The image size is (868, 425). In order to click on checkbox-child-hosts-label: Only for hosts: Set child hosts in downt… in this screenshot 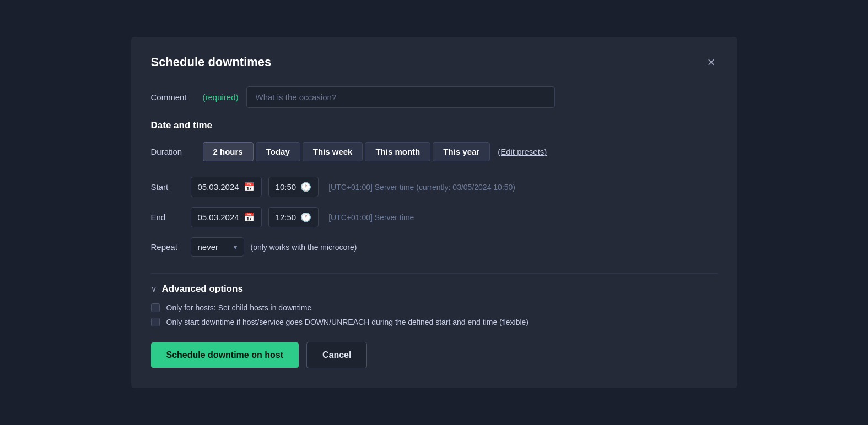, I will do `click(239, 308)`.